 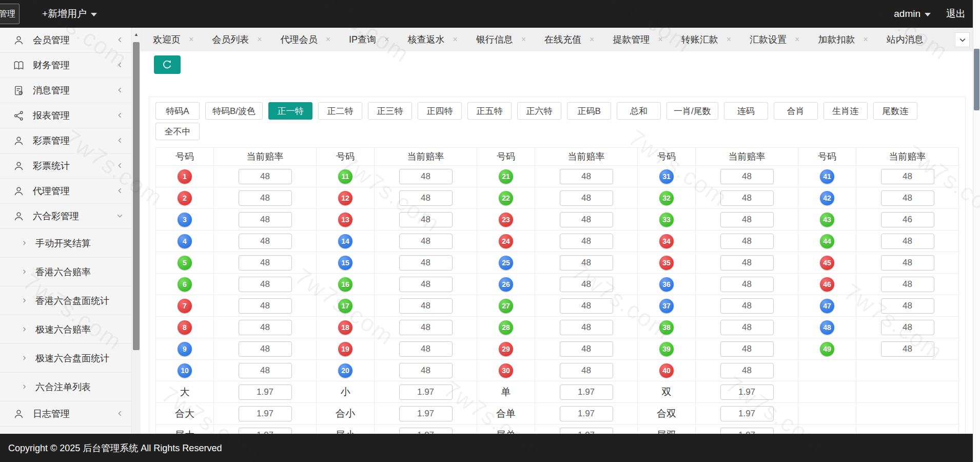 I want to click on sidebar-item-agent-mgmt: 代理管理, so click(x=66, y=191).